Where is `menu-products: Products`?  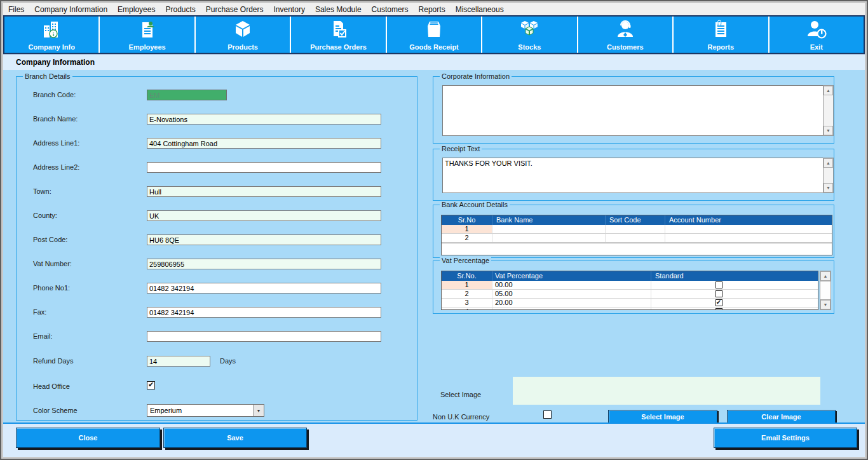
menu-products: Products is located at coordinates (180, 9).